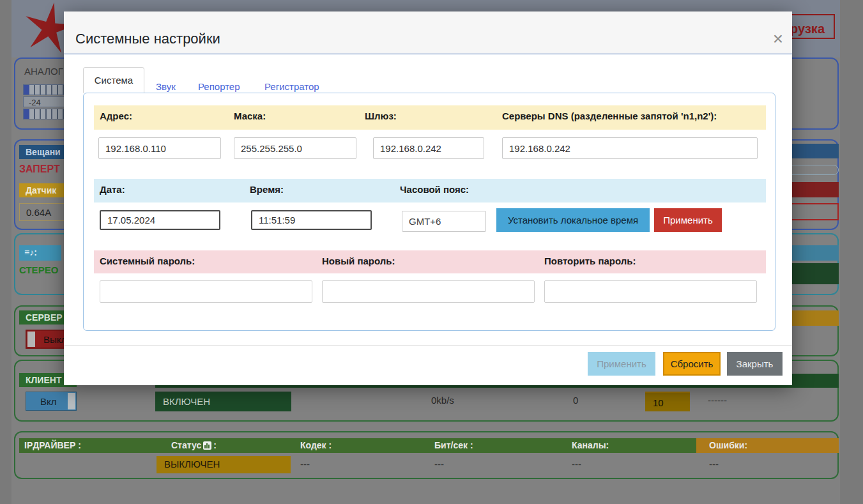 Image resolution: width=863 pixels, height=504 pixels. What do you see at coordinates (215, 445) in the screenshot?
I see `status-header-colon: :` at bounding box center [215, 445].